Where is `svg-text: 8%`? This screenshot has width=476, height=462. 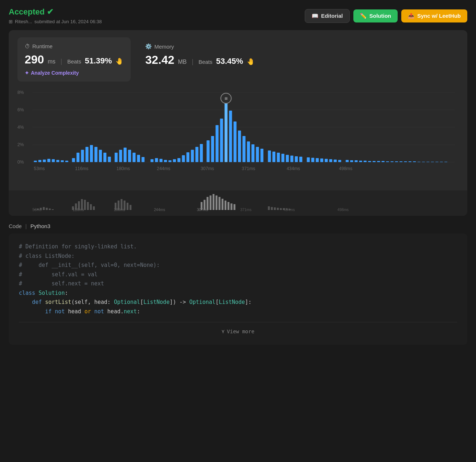 svg-text: 8% is located at coordinates (21, 92).